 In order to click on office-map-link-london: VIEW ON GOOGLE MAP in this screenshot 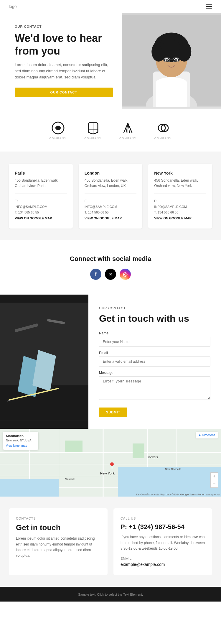, I will do `click(103, 218)`.